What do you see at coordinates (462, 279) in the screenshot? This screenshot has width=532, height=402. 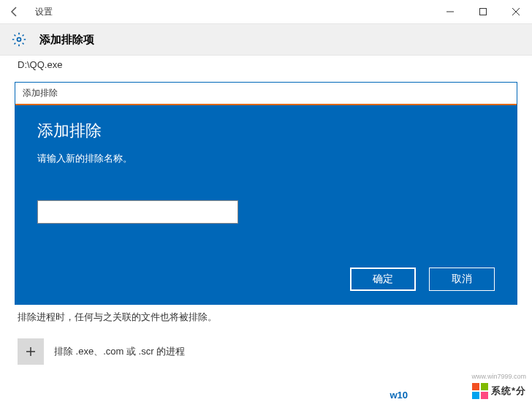 I see `cancel-button: 取消` at bounding box center [462, 279].